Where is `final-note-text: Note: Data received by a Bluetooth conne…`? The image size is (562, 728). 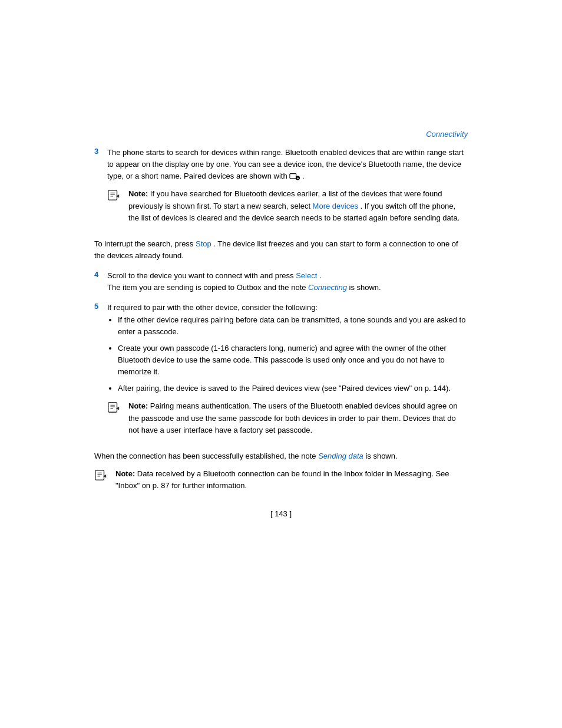 final-note-text: Note: Data received by a Bluetooth conne… is located at coordinates (292, 480).